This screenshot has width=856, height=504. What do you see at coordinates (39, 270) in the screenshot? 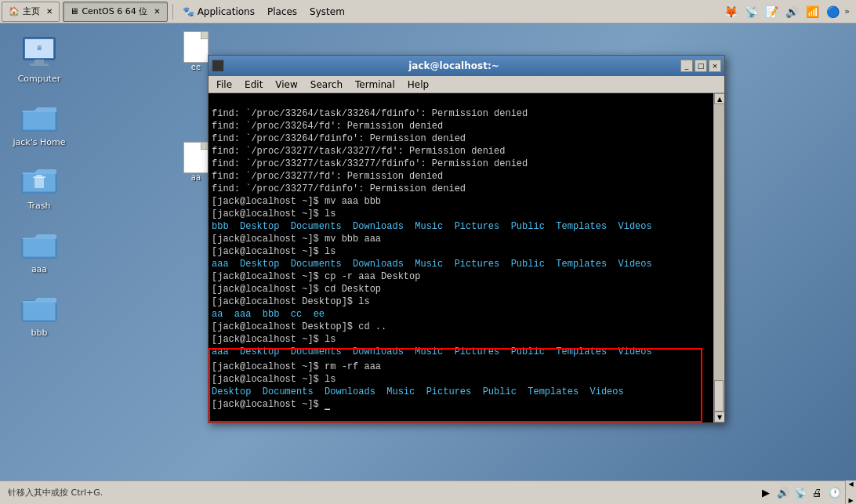
I see `aaa-label: aaa` at bounding box center [39, 270].